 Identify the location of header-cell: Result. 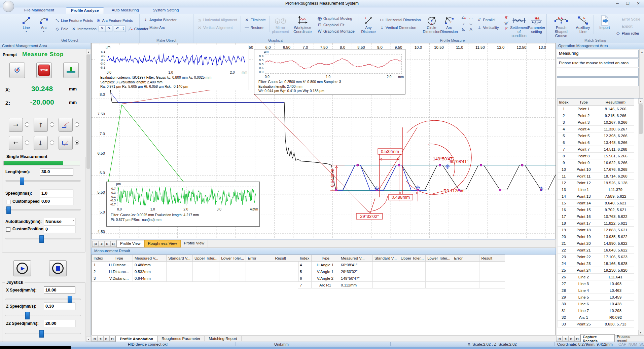
(286, 258).